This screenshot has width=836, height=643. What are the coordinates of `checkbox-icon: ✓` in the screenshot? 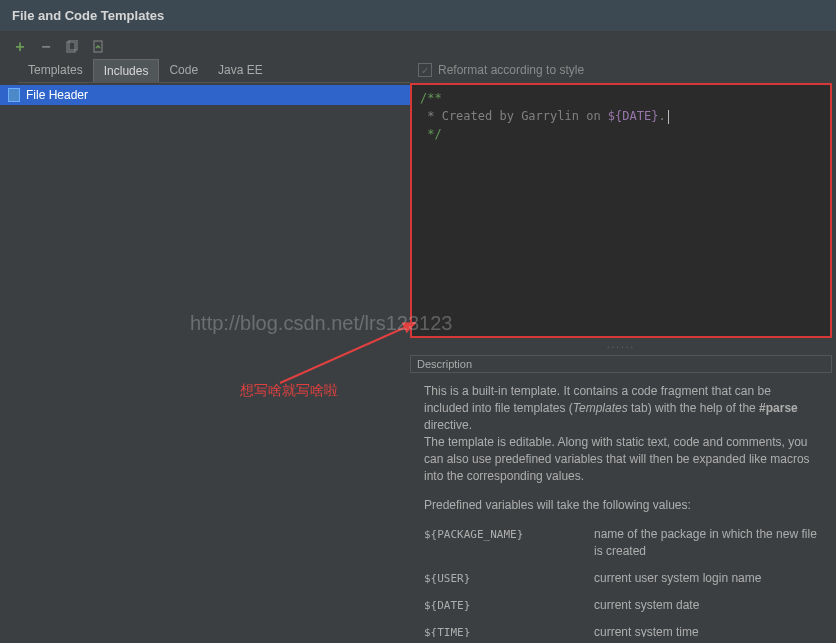 It's located at (425, 70).